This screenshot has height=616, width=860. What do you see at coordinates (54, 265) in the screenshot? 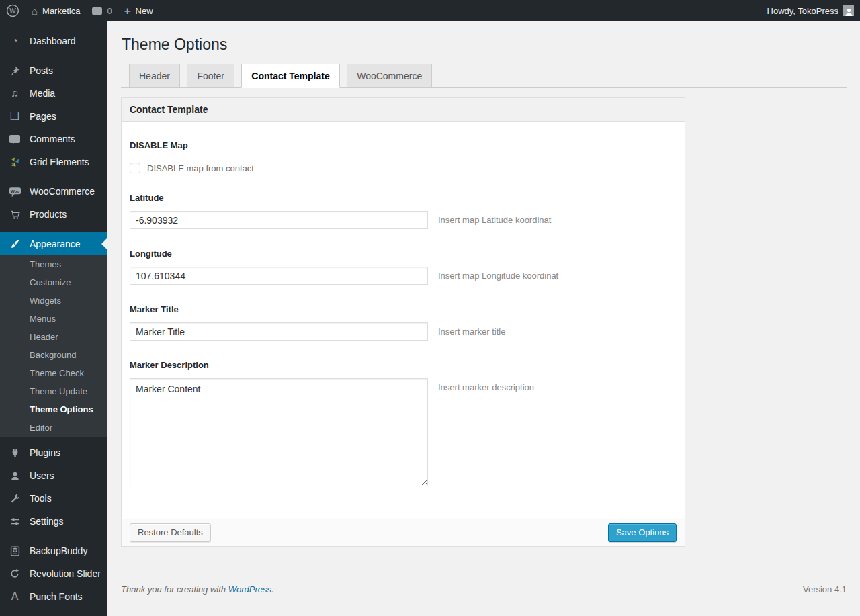
I see `sidebar-subitem-themes: Themes` at bounding box center [54, 265].